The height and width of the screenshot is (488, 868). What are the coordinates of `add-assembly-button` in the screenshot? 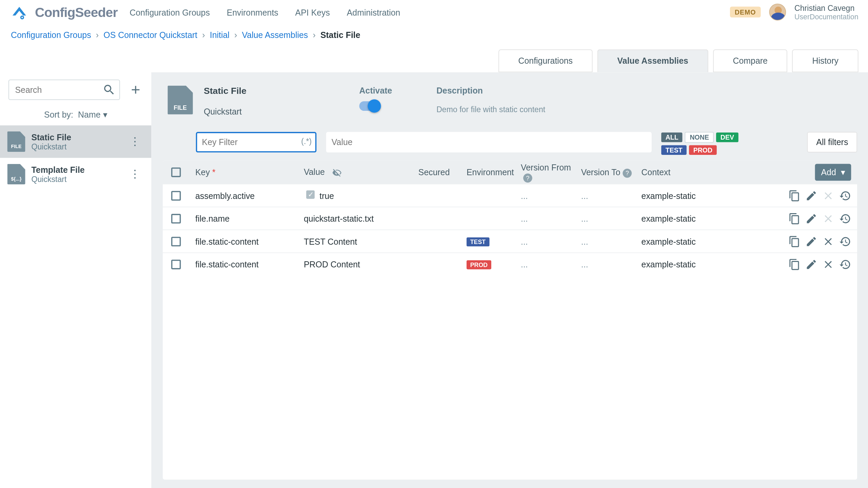 It's located at (136, 90).